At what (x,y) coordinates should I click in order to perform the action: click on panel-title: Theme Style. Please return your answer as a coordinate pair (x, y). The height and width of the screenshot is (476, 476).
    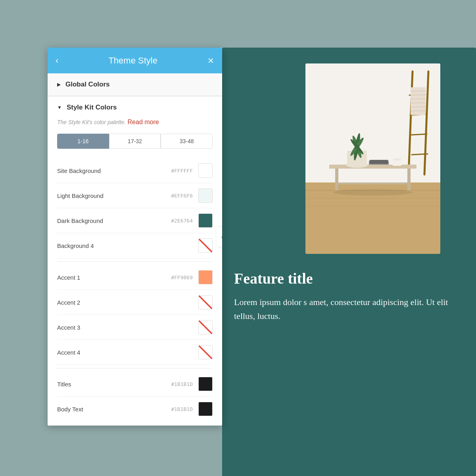
    Looking at the image, I should click on (133, 61).